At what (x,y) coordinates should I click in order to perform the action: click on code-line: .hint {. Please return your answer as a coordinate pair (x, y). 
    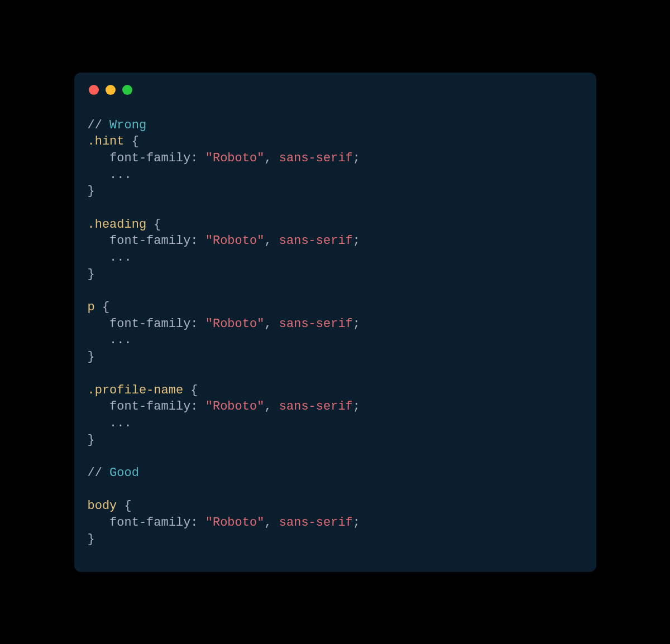
    Looking at the image, I should click on (335, 142).